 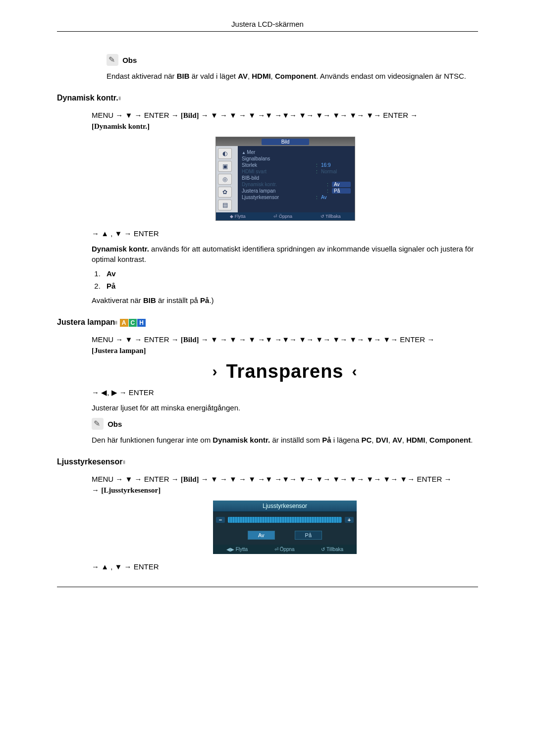 I want to click on plus-icon: +, so click(x=349, y=520).